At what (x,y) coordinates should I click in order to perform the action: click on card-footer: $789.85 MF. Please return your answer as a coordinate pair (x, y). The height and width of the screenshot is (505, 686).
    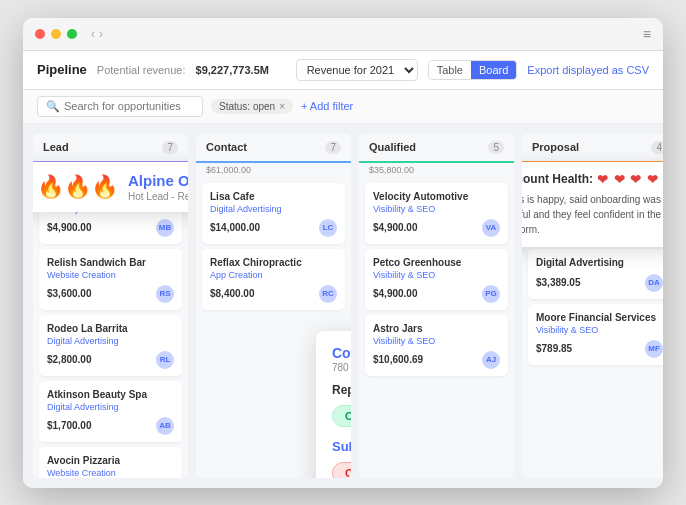
    Looking at the image, I should click on (600, 349).